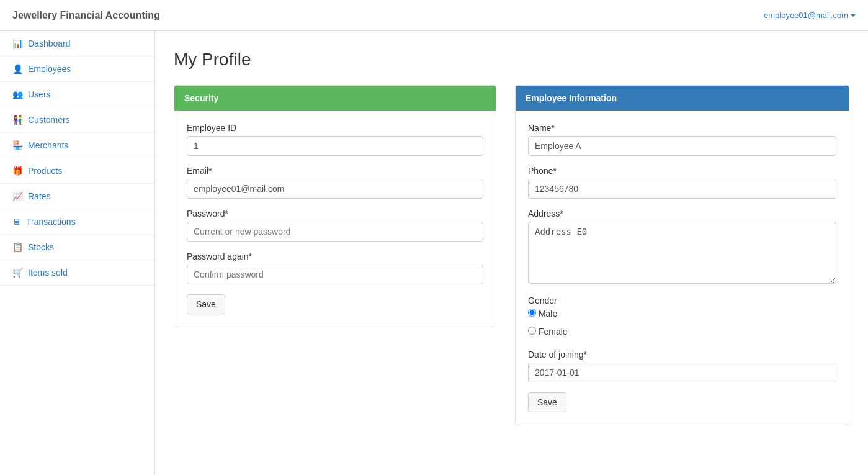 The width and height of the screenshot is (868, 475). I want to click on gender-female-option: Female, so click(682, 332).